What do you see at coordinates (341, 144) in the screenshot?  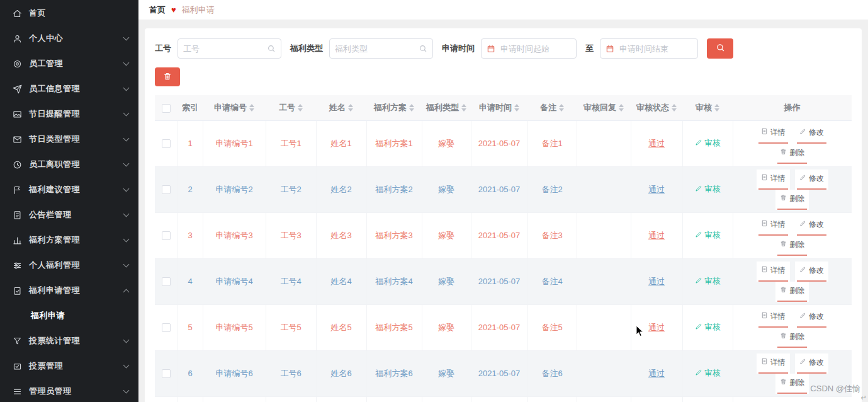 I see `cell-name: 姓名1` at bounding box center [341, 144].